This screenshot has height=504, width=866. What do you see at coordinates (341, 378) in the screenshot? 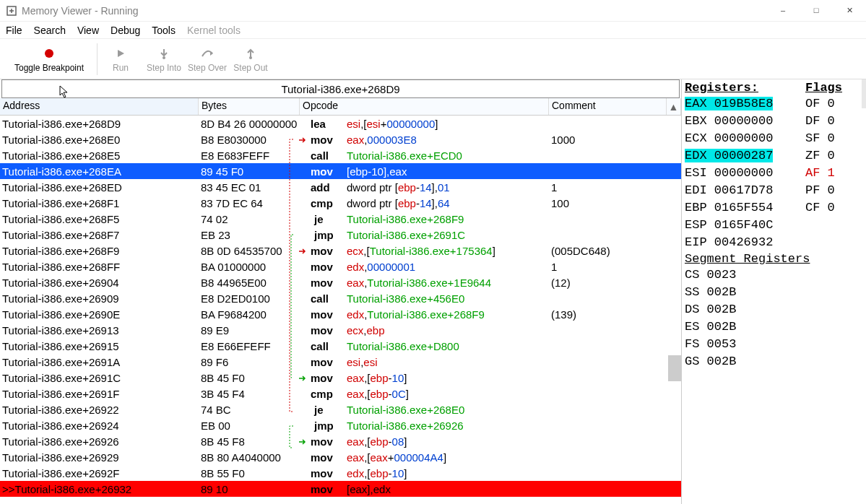
I see `disassembly-row: Tutorial-i386.exe+2691C8B 45 F0moveax,[e…` at bounding box center [341, 378].